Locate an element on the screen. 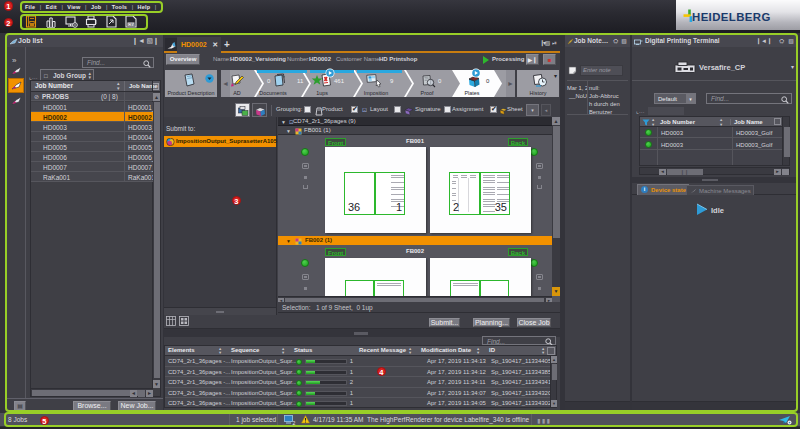 This screenshot has width=800, height=429. svg-text: CSV is located at coordinates (132, 25).